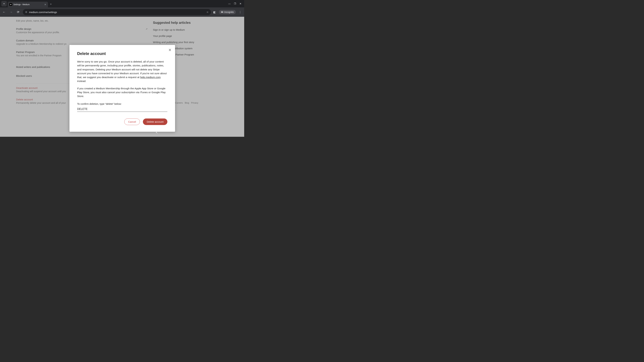  I want to click on window-controls: — ❐ ✕, so click(236, 3).